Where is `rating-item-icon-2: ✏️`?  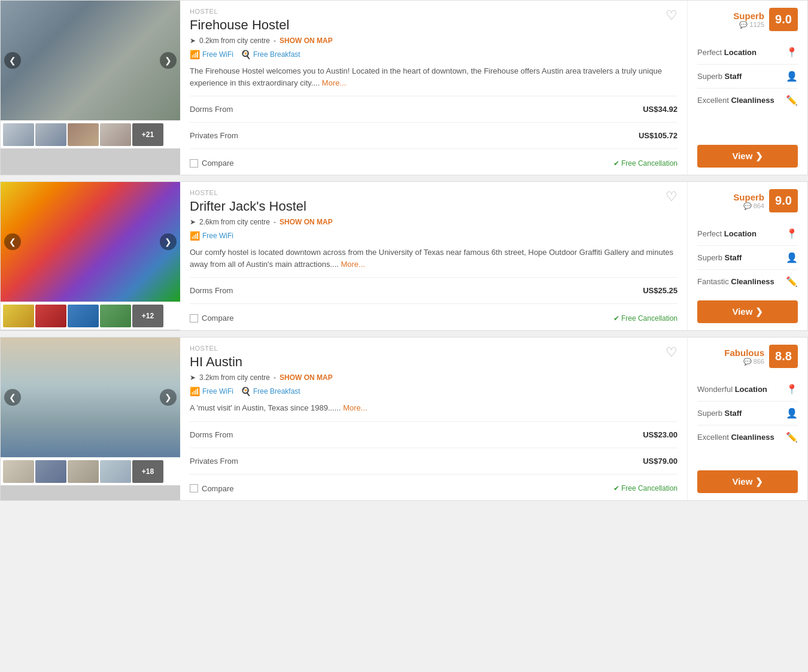 rating-item-icon-2: ✏️ is located at coordinates (792, 437).